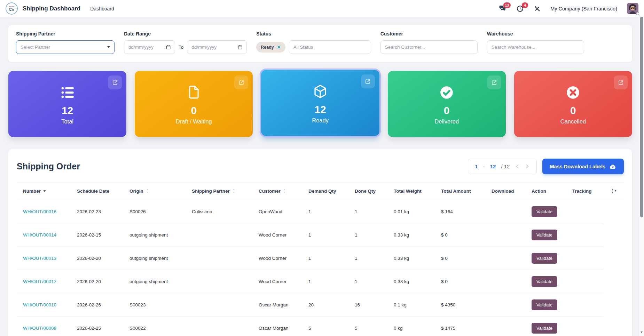 Image resolution: width=644 pixels, height=336 pixels. What do you see at coordinates (493, 166) in the screenshot?
I see `pager-end: 12` at bounding box center [493, 166].